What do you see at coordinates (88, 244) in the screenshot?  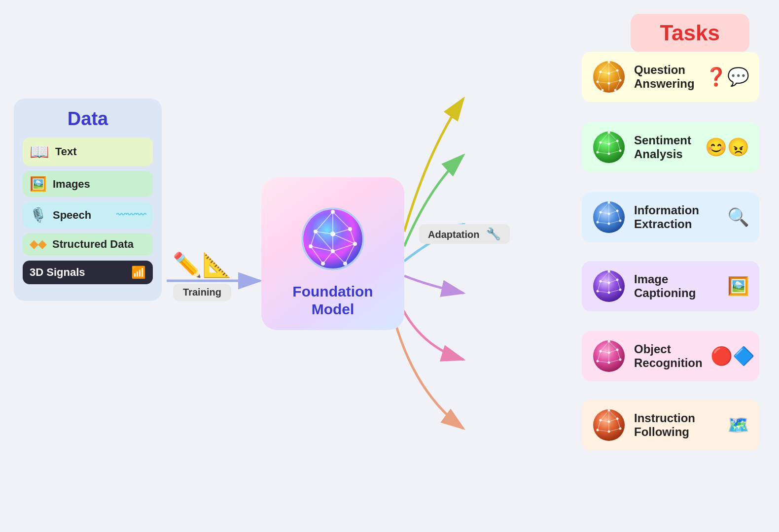 I see `data-item-structured: ◆◆ Structured Data` at bounding box center [88, 244].